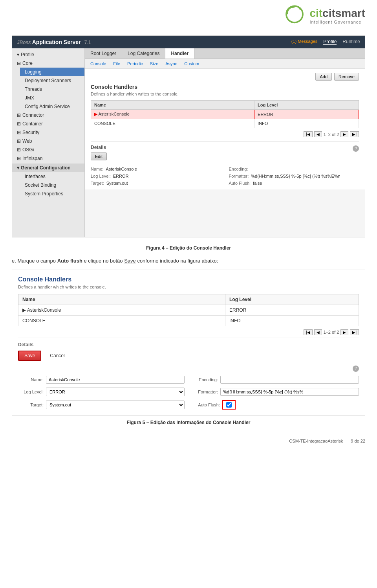  What do you see at coordinates (295, 176) in the screenshot?
I see `formatter-value: %d{HH:mm:ss,SSS} %-5p [%c] (%t) %s%E%n` at bounding box center [295, 176].